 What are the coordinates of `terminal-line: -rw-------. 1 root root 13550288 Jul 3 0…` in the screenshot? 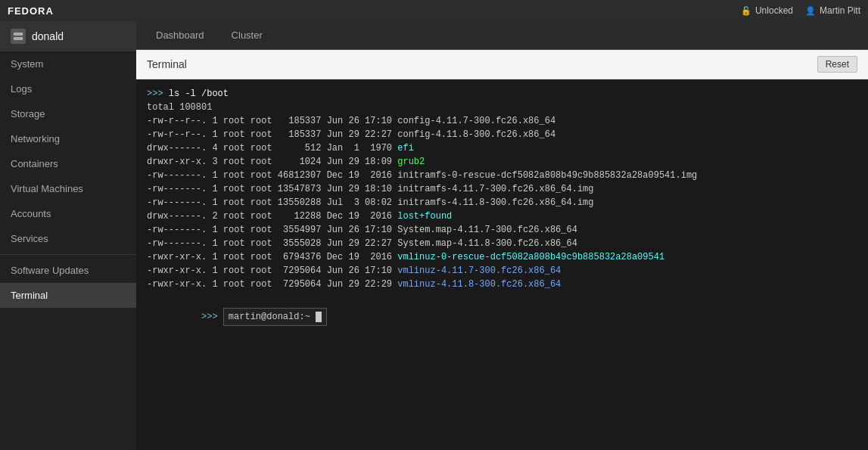 It's located at (502, 203).